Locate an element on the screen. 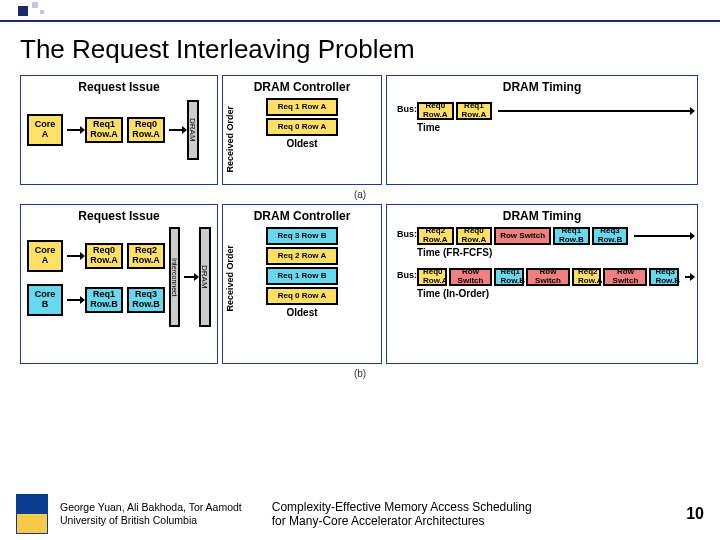  subfigure-label-b: (b) is located at coordinates (360, 374).